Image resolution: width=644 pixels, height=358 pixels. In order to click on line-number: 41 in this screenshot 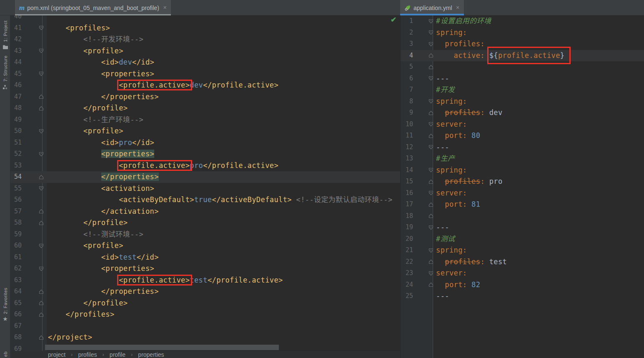, I will do `click(16, 28)`.